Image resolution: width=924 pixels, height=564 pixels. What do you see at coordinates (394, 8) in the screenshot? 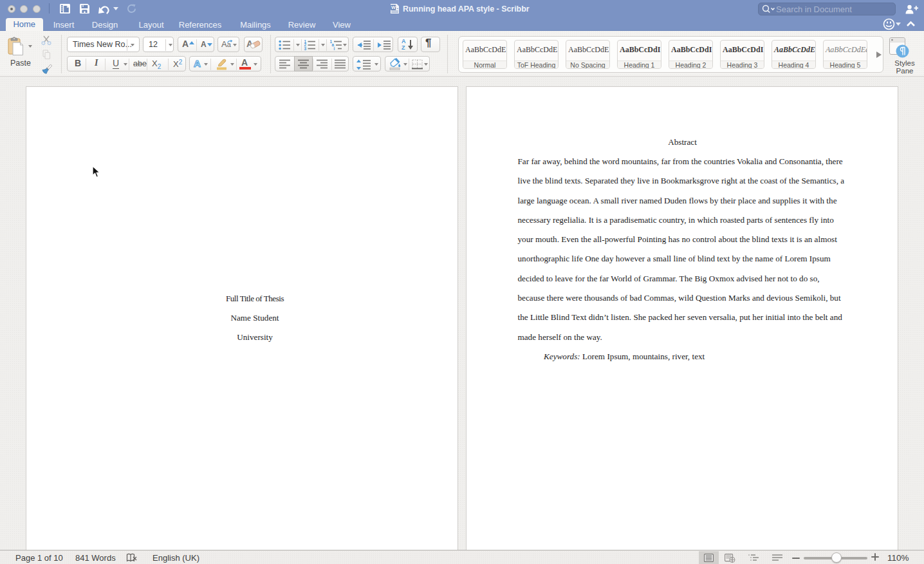
I see `svg-text: W` at bounding box center [394, 8].